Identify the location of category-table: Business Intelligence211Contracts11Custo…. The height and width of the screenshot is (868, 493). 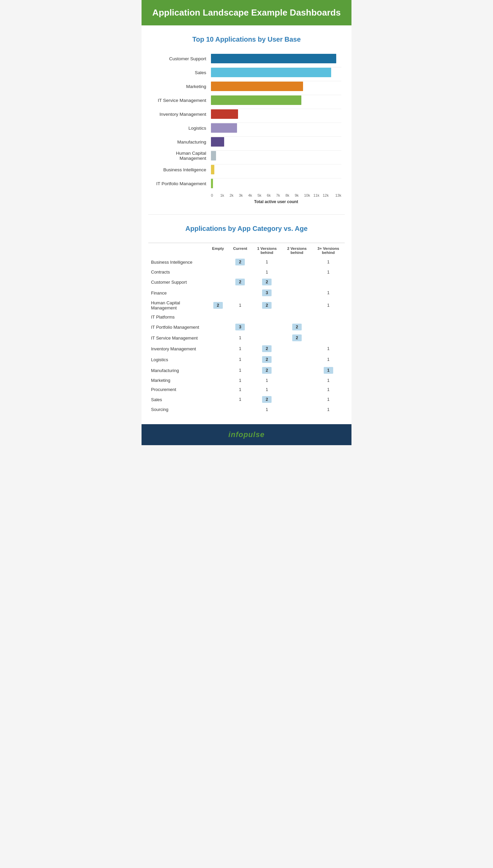
(246, 328).